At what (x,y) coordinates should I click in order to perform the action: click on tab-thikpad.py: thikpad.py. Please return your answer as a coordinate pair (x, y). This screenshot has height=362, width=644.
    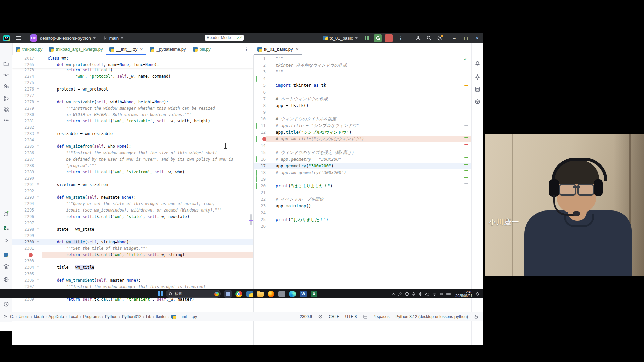
    Looking at the image, I should click on (29, 49).